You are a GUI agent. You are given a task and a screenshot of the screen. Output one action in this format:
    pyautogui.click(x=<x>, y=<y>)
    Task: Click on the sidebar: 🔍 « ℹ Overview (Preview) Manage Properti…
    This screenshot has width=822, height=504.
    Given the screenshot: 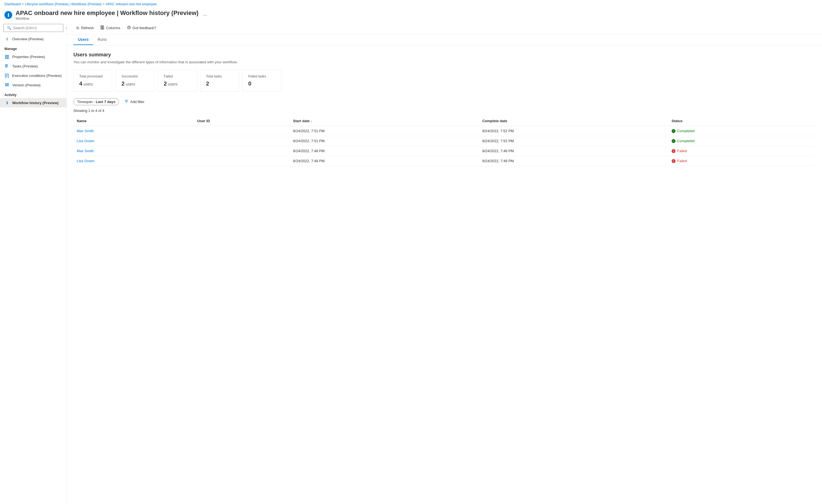 What is the action you would take?
    pyautogui.click(x=33, y=263)
    